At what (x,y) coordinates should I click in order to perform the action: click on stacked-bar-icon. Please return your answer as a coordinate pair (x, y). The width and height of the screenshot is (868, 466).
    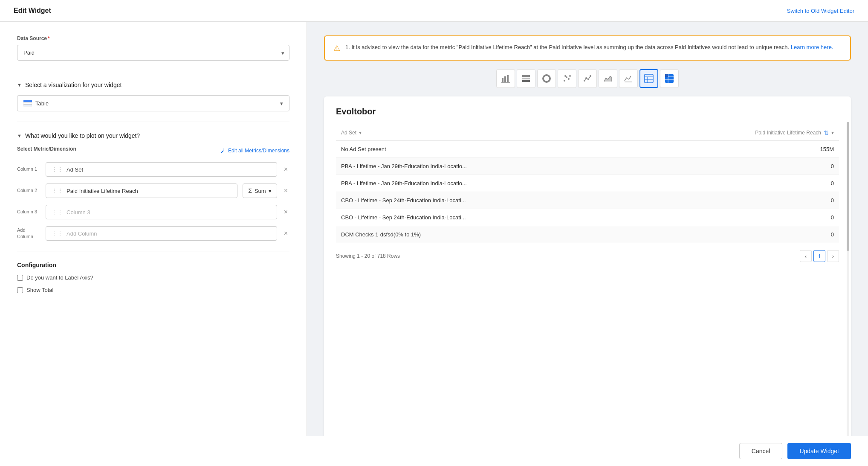
    Looking at the image, I should click on (526, 79).